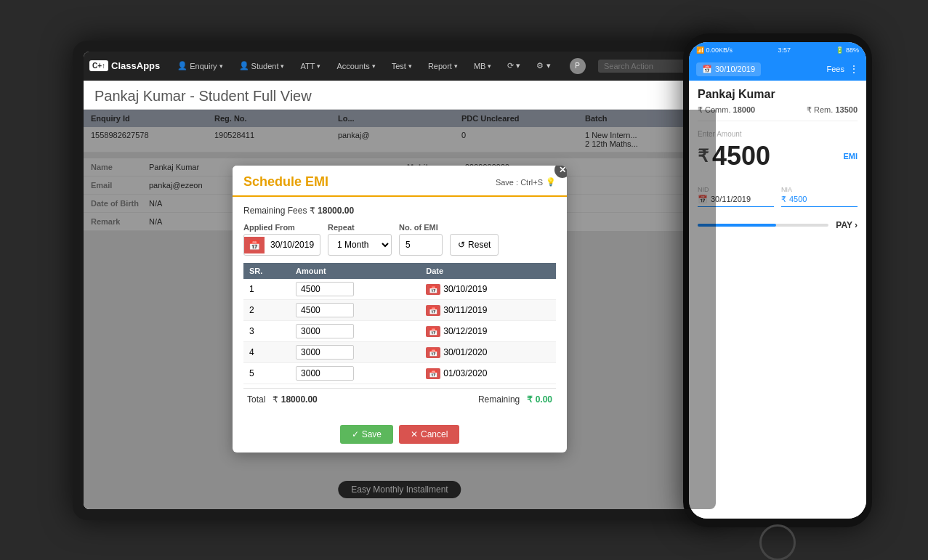 The height and width of the screenshot is (560, 928). Describe the element at coordinates (854, 69) in the screenshot. I see `phone-menu-icon: ⋮` at that location.